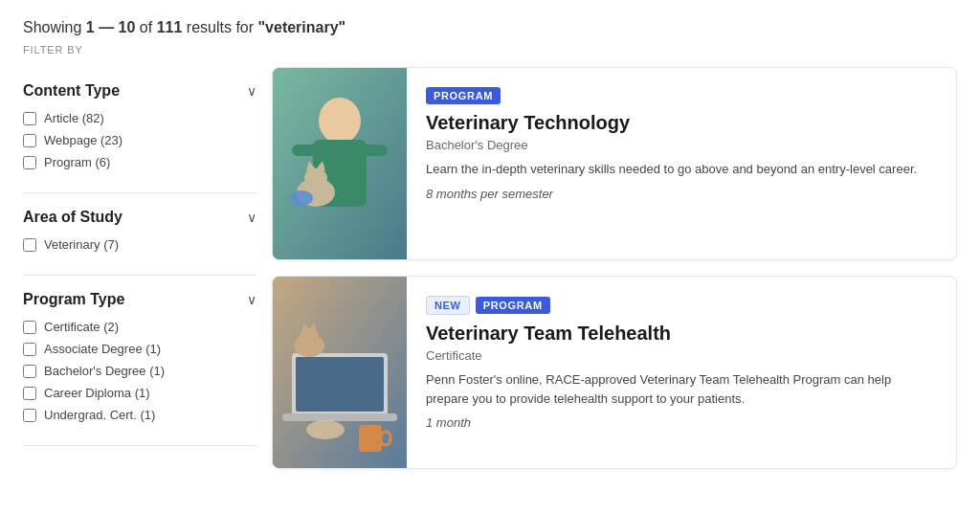 The width and height of the screenshot is (980, 513). Describe the element at coordinates (681, 333) in the screenshot. I see `result-title-vet-telehealth: Veterinary Team Telehealth` at that location.